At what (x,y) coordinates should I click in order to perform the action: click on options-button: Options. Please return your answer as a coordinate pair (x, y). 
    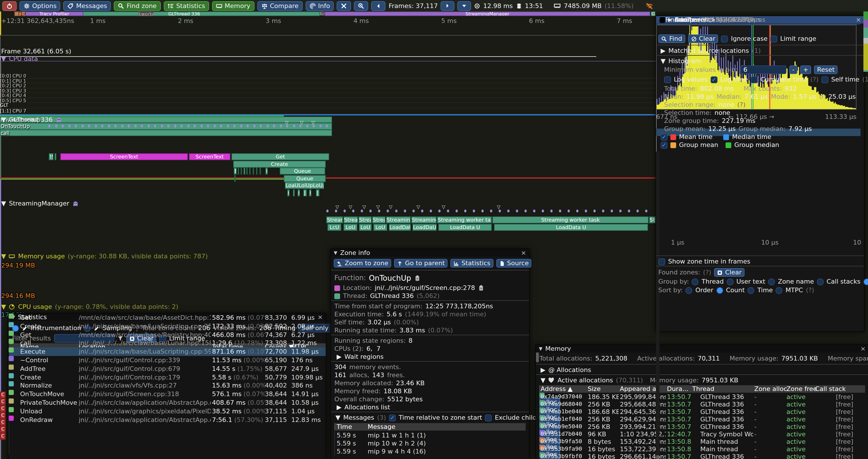
    Looking at the image, I should click on (40, 6).